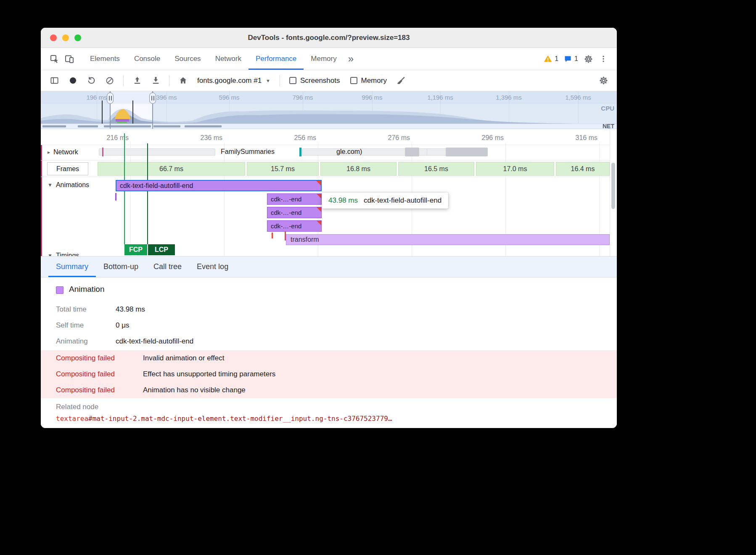 This screenshot has height=555, width=756. What do you see at coordinates (161, 250) in the screenshot?
I see `lcp-badge: LCP` at bounding box center [161, 250].